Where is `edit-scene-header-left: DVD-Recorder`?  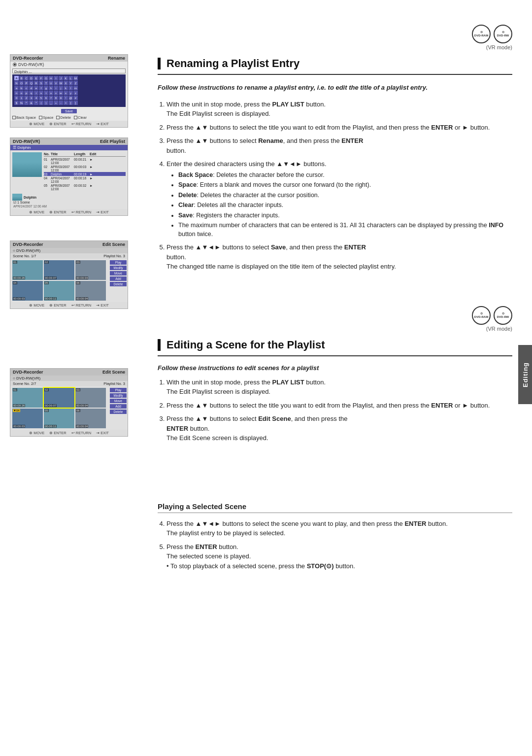
edit-scene-header-left: DVD-Recorder is located at coordinates (28, 244).